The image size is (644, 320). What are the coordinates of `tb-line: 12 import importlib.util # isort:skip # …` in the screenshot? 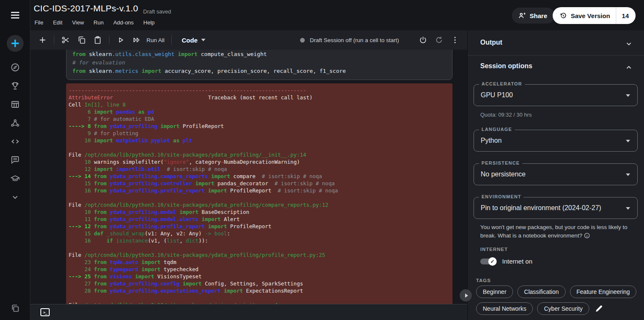 It's located at (258, 169).